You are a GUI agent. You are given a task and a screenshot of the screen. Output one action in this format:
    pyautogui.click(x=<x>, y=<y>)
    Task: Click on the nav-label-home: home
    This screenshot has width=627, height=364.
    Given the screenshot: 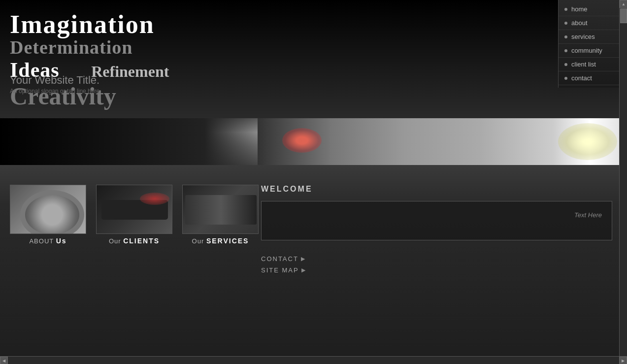 What is the action you would take?
    pyautogui.click(x=579, y=9)
    